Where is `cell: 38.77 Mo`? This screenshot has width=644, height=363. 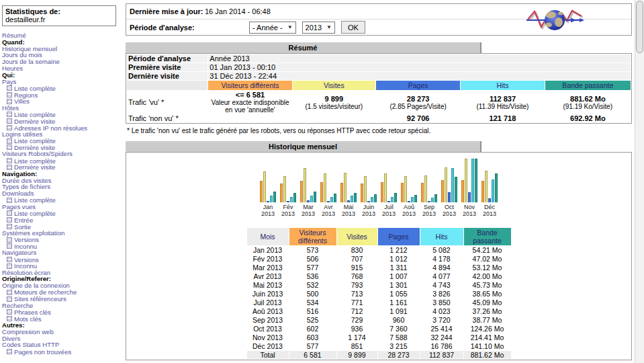
cell: 38.77 Mo is located at coordinates (488, 320).